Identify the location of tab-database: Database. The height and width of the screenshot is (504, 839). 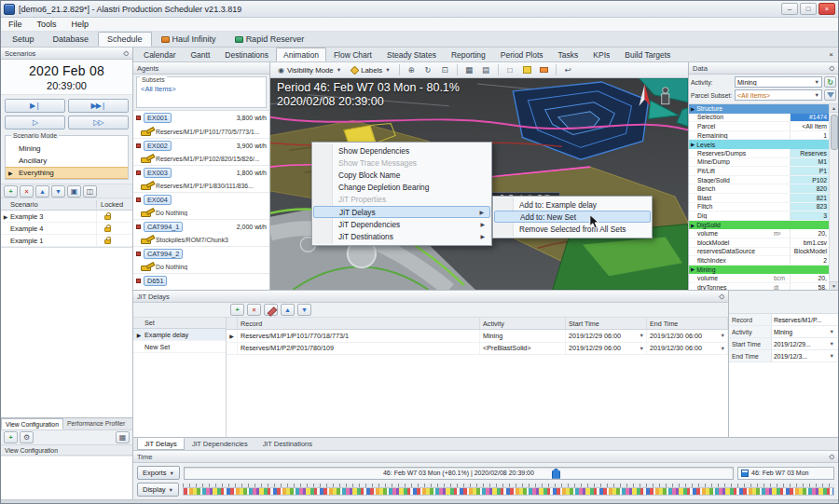
(71, 39).